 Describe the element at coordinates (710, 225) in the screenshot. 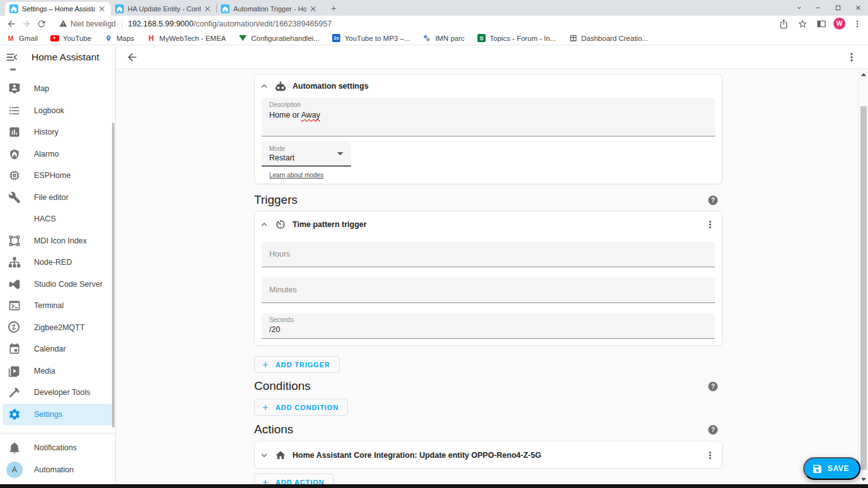

I see `trigger-menu-button` at that location.